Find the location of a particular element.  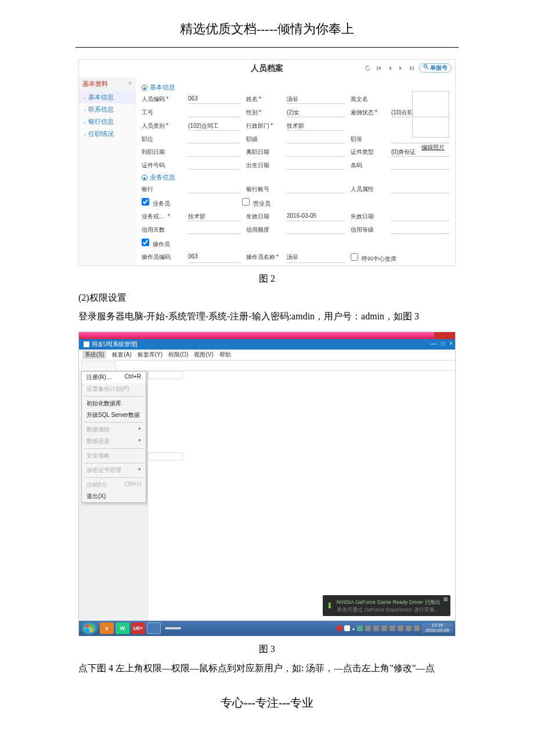

val-credlvl is located at coordinates (420, 230).